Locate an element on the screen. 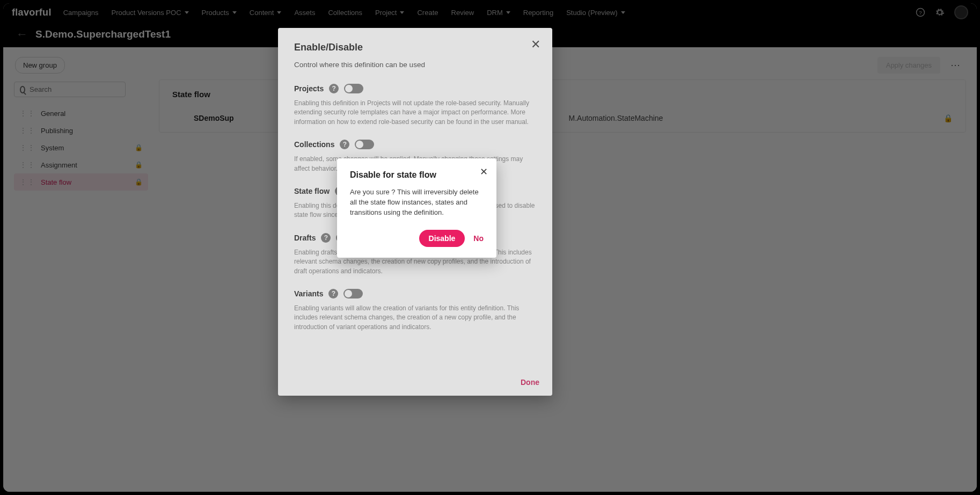 This screenshot has height=495, width=980. setting-description: Enabling variants will allow the creatio… is located at coordinates (415, 318).